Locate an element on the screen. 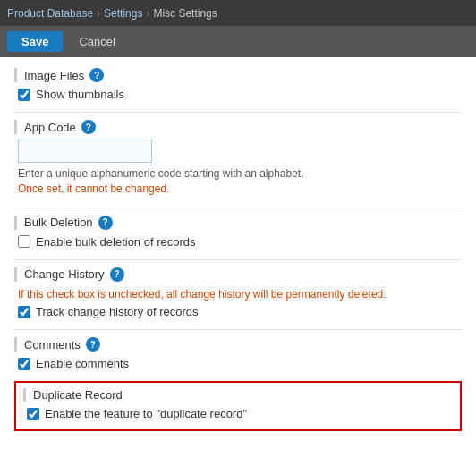 The height and width of the screenshot is (466, 476). image-files-section: Image Files ? Show thumbnails is located at coordinates (238, 84).